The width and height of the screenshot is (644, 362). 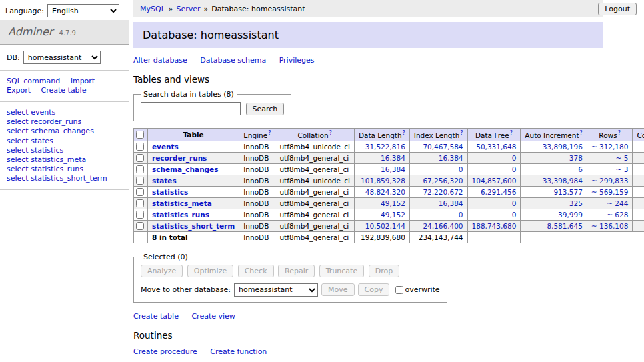 What do you see at coordinates (571, 215) in the screenshot?
I see `auto-increment-link: 39,999` at bounding box center [571, 215].